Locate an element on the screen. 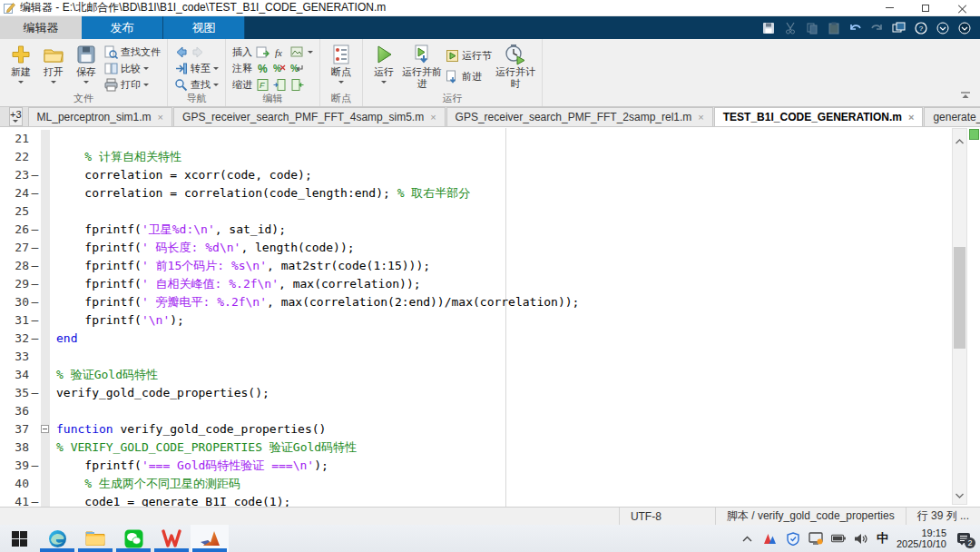  smart-indent-icon: F is located at coordinates (263, 85).